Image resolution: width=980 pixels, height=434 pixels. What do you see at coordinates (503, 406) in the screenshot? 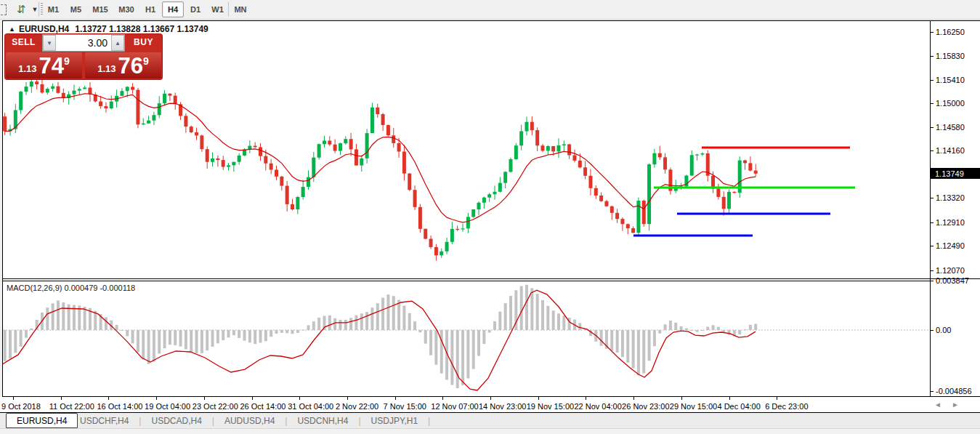
I see `time-axis-label: 14 Nov 23:00` at bounding box center [503, 406].